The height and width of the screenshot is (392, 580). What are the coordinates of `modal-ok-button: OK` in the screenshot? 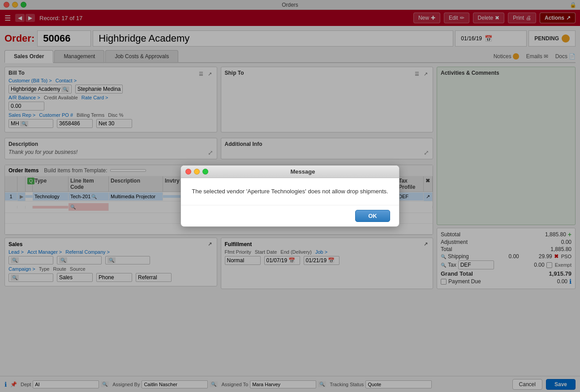 It's located at (373, 216).